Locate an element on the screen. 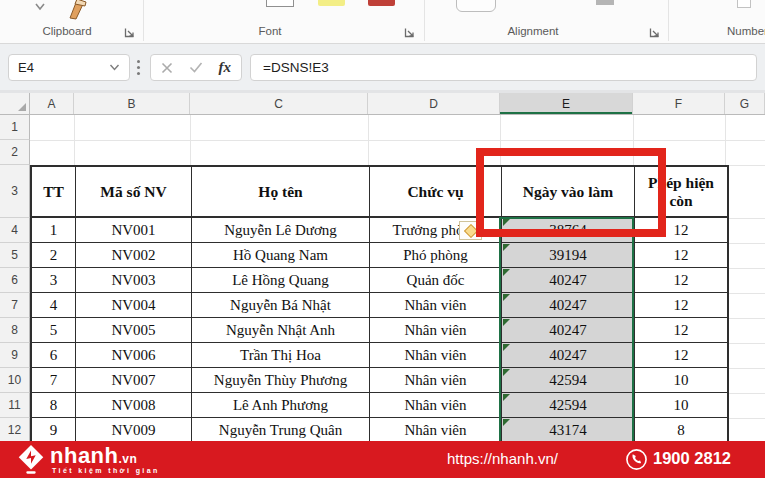 The image size is (765, 478). row-header-5: 5 is located at coordinates (15, 256).